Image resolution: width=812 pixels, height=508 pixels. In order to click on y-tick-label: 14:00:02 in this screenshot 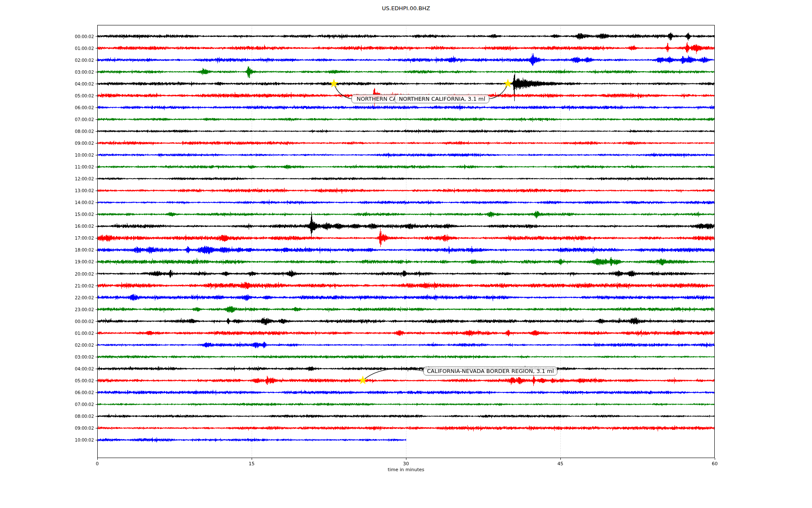, I will do `click(85, 202)`.